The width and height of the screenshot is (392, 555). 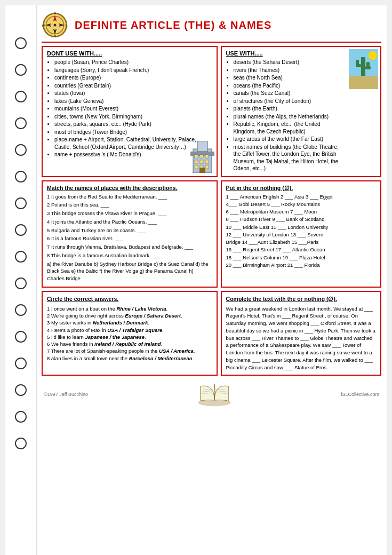 What do you see at coordinates (176, 351) in the screenshot?
I see `circle-answer-7: USA / America` at bounding box center [176, 351].